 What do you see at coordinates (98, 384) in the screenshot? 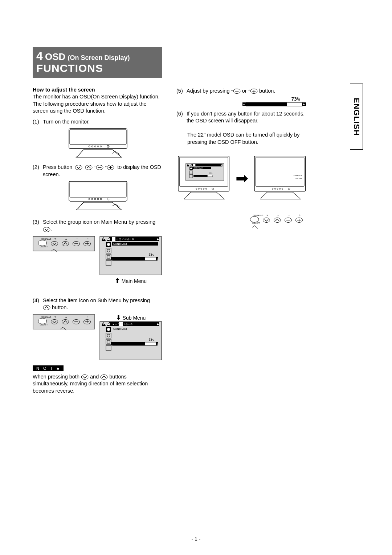
I see `note-paragraph: When pressing both and buttons simultane…` at bounding box center [98, 384].